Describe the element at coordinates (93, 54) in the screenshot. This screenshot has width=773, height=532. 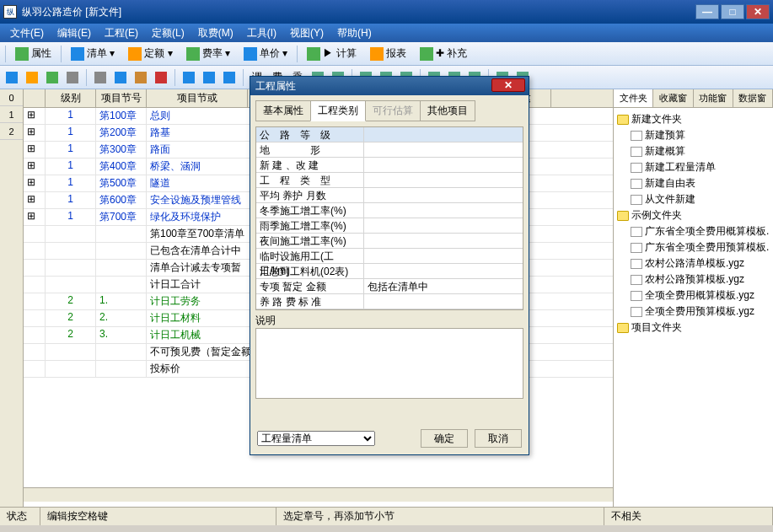
I see `toolbar-button-1: 清单 ▾` at that location.